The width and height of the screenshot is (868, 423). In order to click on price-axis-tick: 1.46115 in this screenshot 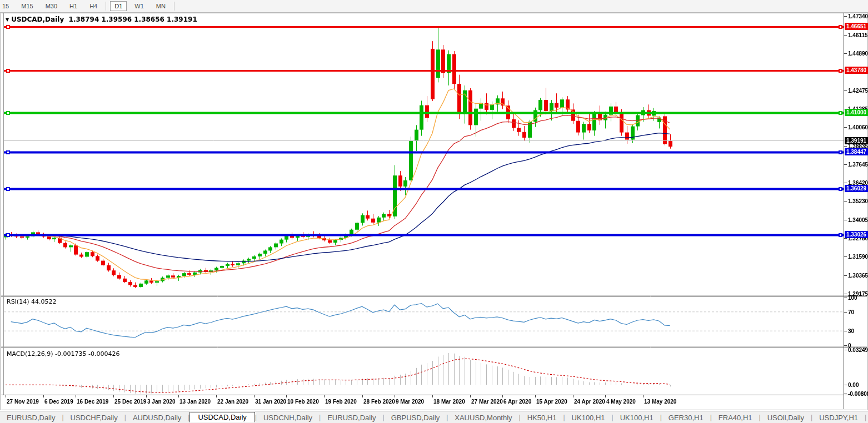, I will do `click(858, 36)`.